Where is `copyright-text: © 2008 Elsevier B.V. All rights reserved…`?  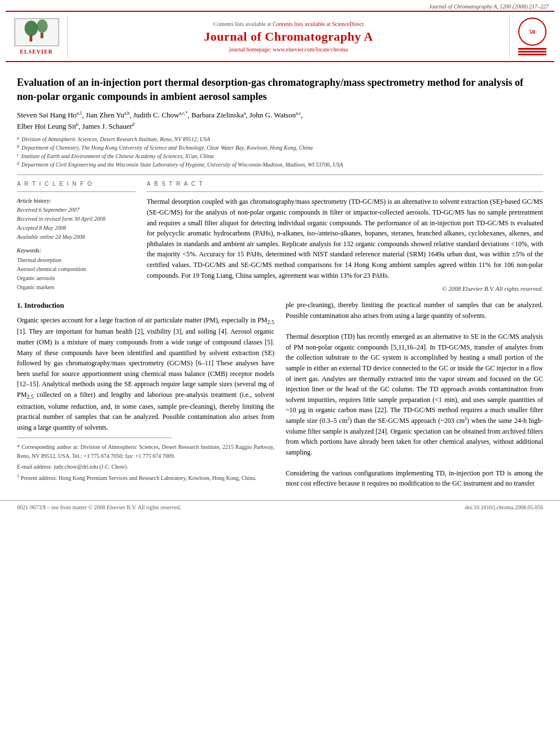 copyright-text: © 2008 Elsevier B.V. All rights reserved… is located at coordinates (345, 289).